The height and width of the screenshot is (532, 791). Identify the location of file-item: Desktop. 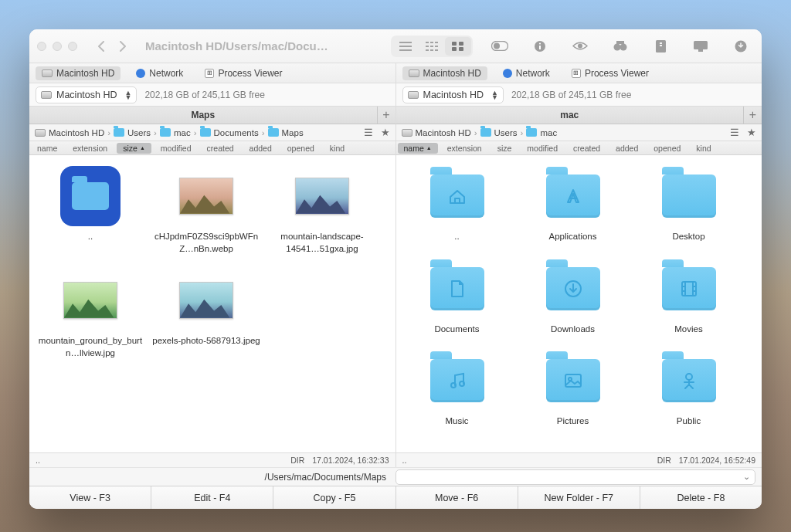
(689, 205).